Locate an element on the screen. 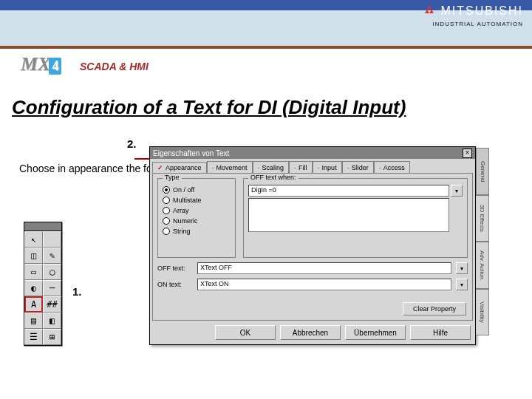 The image size is (532, 399). expression-picker-button: ▾ is located at coordinates (457, 191).